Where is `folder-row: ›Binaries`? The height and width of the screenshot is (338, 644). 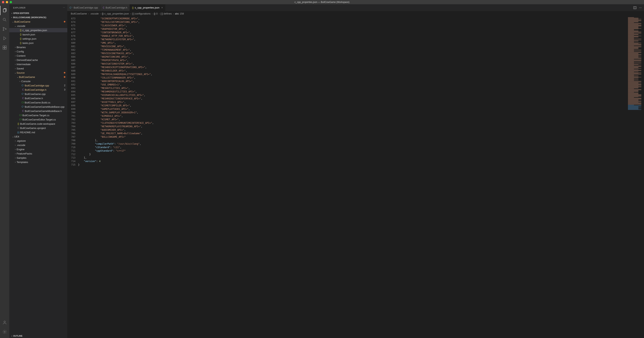 folder-row: ›Binaries is located at coordinates (38, 47).